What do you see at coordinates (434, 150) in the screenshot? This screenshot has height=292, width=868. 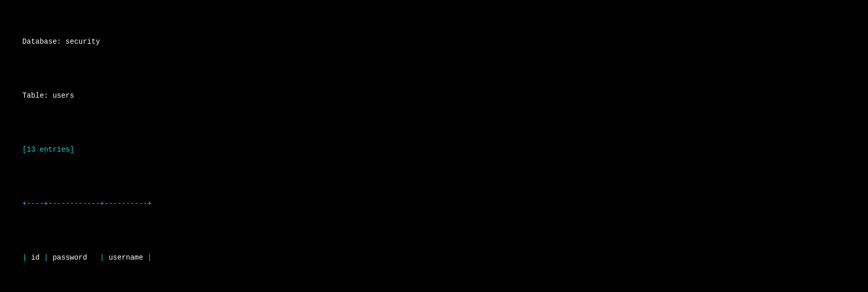 I see `entries-info: [13 entries]` at bounding box center [434, 150].